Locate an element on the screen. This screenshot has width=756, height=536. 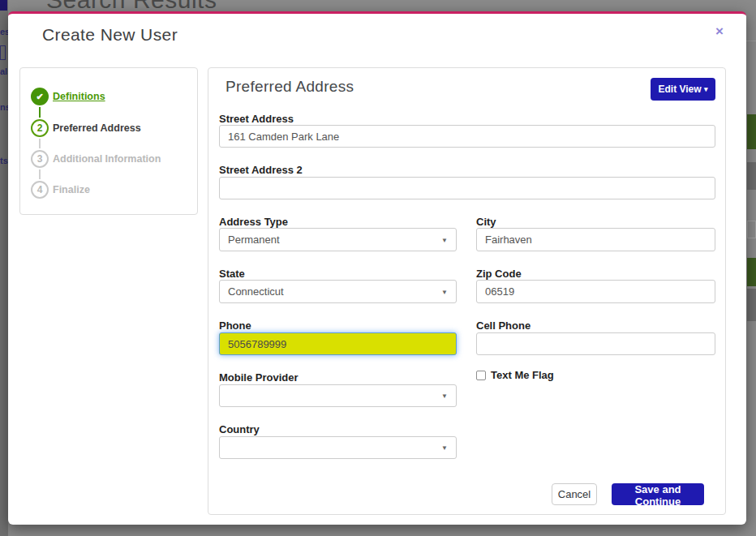
street-address-label: Street Address is located at coordinates (256, 118).